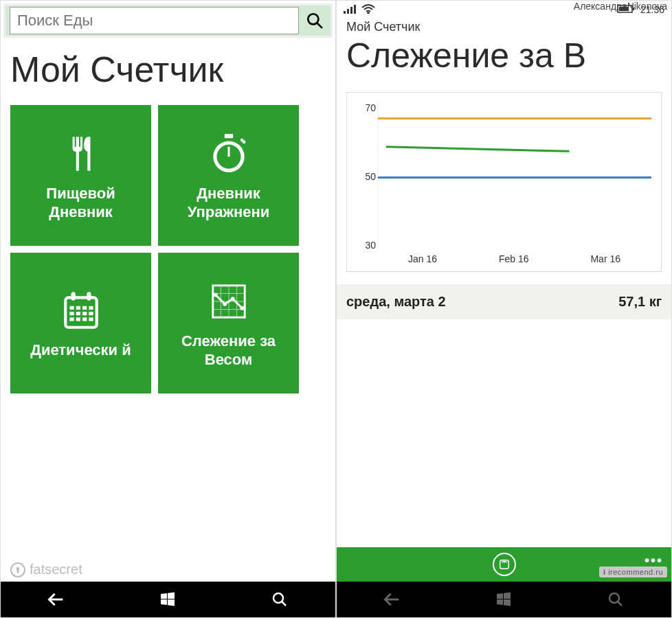 The width and height of the screenshot is (672, 618). Describe the element at coordinates (605, 260) in the screenshot. I see `x-tick: Mar 16` at that location.